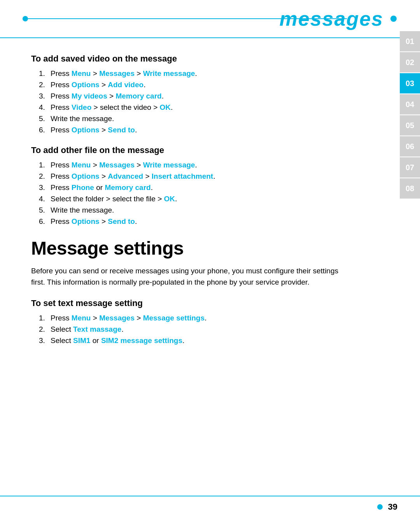 The width and height of the screenshot is (420, 519). What do you see at coordinates (185, 150) in the screenshot?
I see `section2-heading: To add other file on the message` at bounding box center [185, 150].